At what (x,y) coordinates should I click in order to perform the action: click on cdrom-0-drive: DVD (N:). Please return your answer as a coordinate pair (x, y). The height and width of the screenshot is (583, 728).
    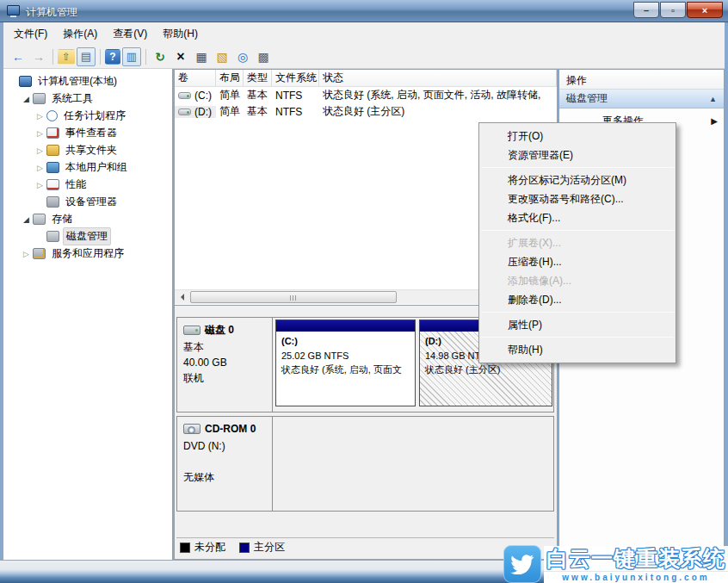
    Looking at the image, I should click on (225, 446).